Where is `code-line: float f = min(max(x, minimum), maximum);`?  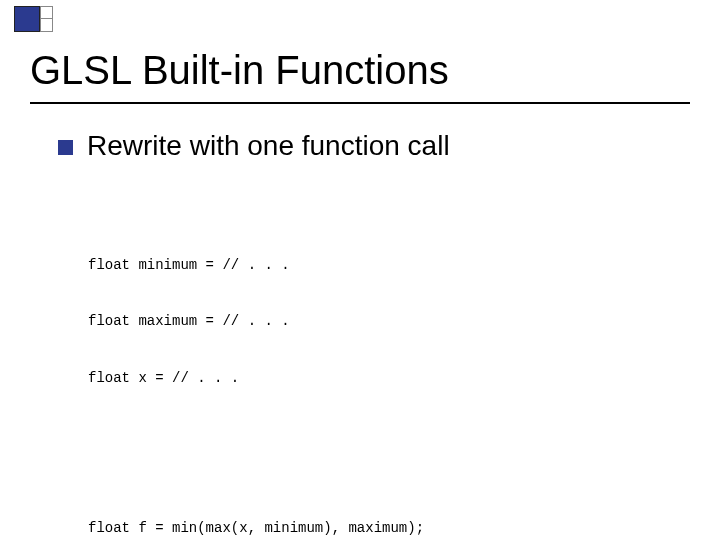 code-line: float f = min(max(x, minimum), maximum); is located at coordinates (384, 528).